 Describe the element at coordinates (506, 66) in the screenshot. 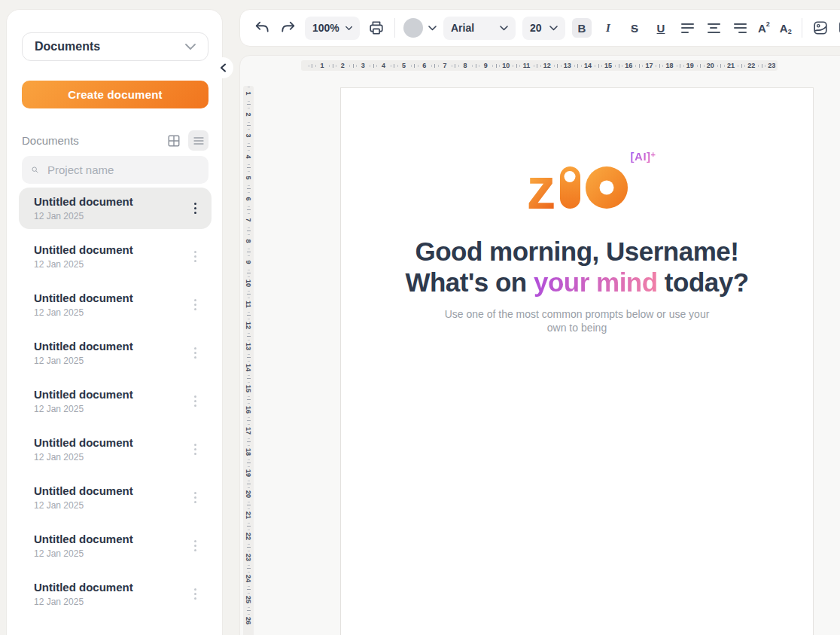

I see `ruler-number: 10` at that location.